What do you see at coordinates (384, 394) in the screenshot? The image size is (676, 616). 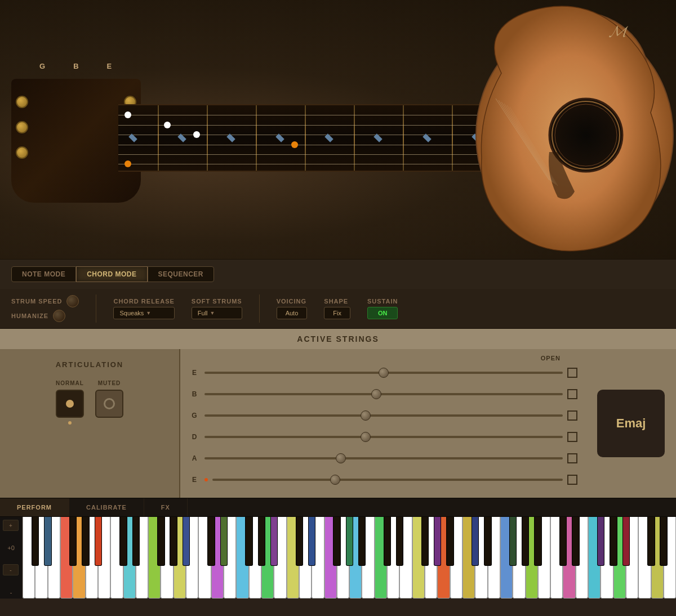 I see `slider-track-b` at bounding box center [384, 394].